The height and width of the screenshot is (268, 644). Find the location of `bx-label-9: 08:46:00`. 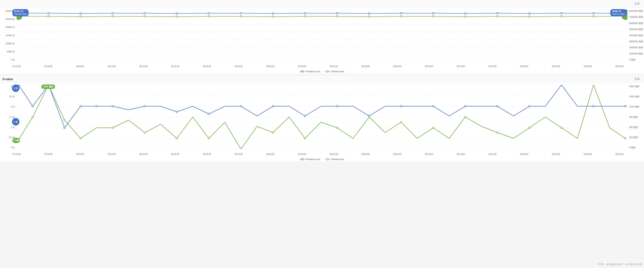

bx-label-9: 08:46:00 is located at coordinates (302, 154).